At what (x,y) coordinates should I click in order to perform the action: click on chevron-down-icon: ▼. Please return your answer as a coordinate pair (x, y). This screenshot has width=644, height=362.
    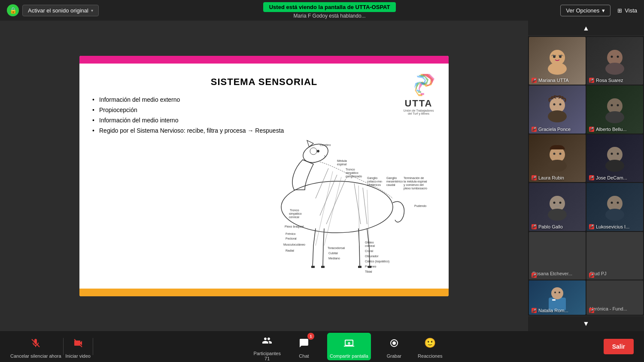
    Looking at the image, I should click on (586, 324).